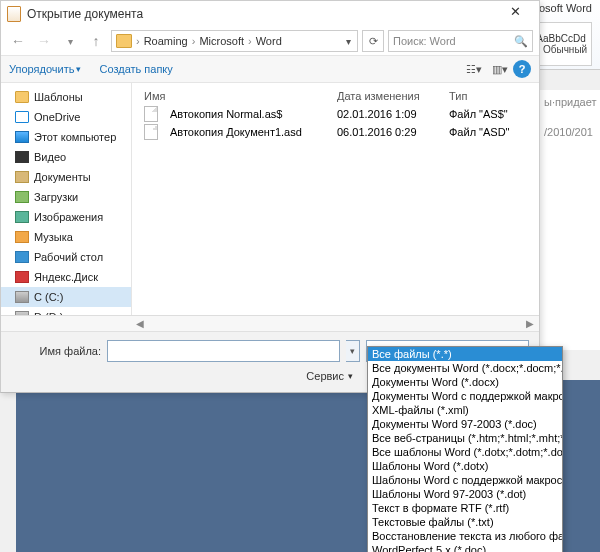  Describe the element at coordinates (270, 323) in the screenshot. I see `h-scrollbar: ◀ ▶` at that location.